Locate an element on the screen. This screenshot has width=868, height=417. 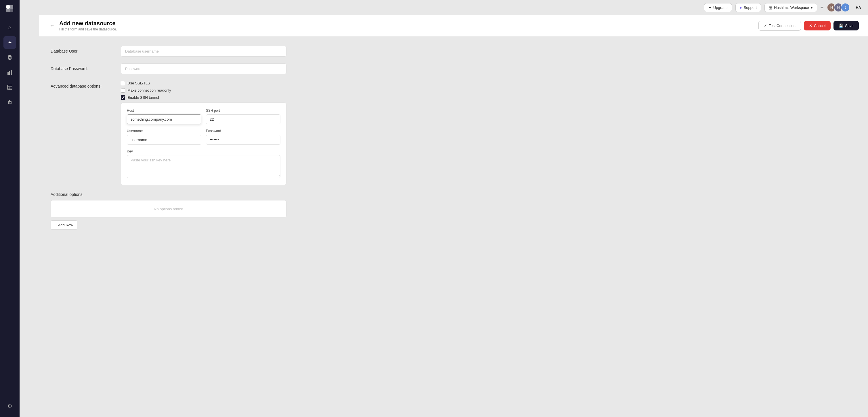
ssh-host-row: Host SSH port is located at coordinates (204, 116).